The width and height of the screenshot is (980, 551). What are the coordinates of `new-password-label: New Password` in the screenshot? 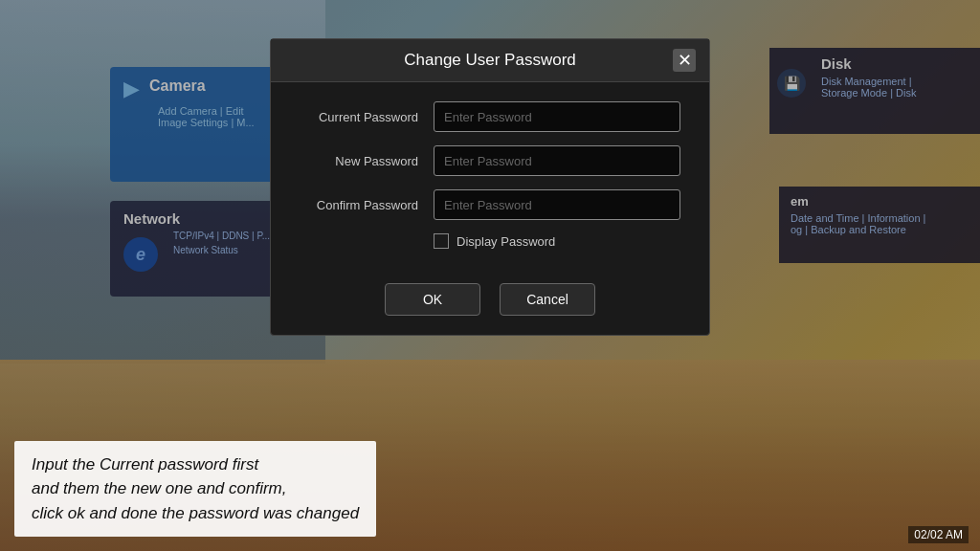 It's located at (367, 161).